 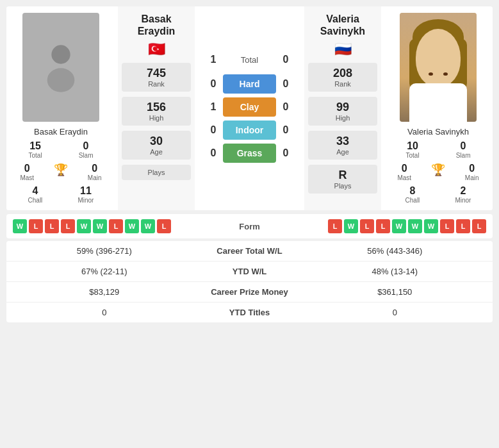 What do you see at coordinates (343, 108) in the screenshot?
I see `middle-right-stats: Valeria Savinykh 🇷🇺 208 Rank 99 High 33 …` at bounding box center [343, 108].